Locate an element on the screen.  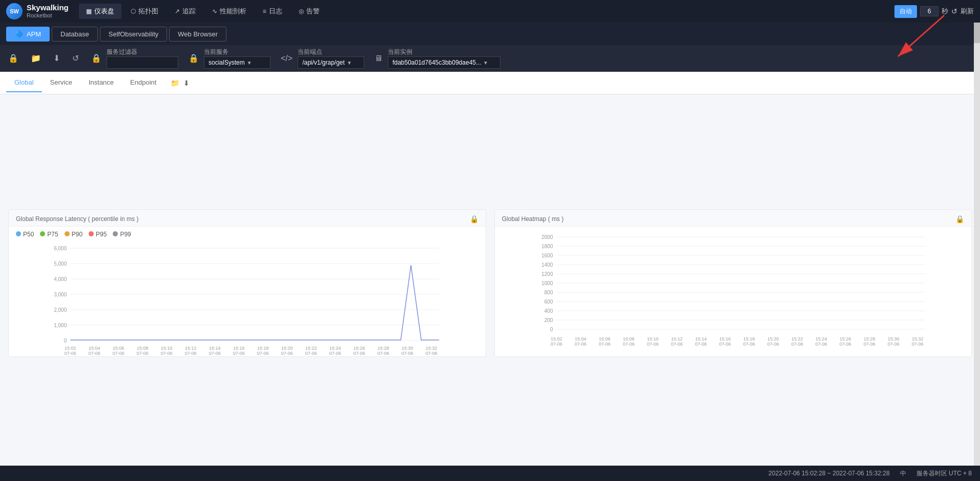
nav-items: ▦ 仪表盘 ⬡ 拓扑图 ↗ 追踪 ∿ 性能剖析 ≡ 日志 ◎ 告警 is located at coordinates (487, 11).